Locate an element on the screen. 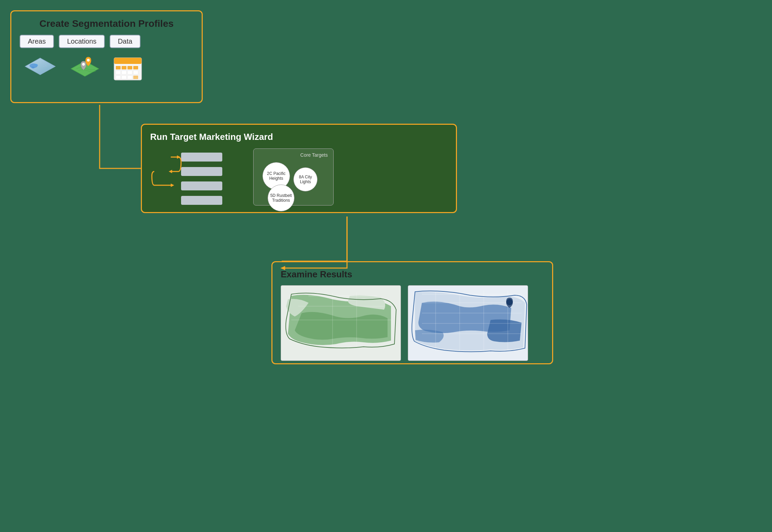 This screenshot has width=772, height=532. maps-row is located at coordinates (412, 323).